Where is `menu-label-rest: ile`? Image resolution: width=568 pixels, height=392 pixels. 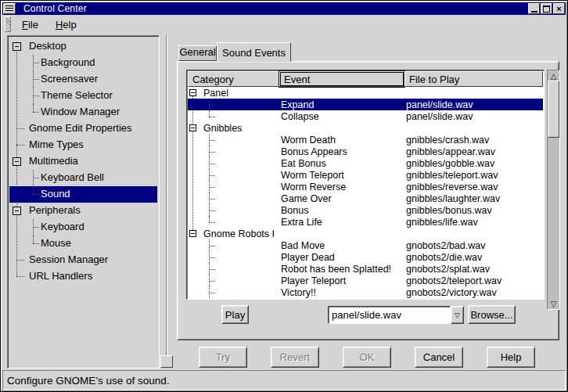
menu-label-rest: ile is located at coordinates (33, 25).